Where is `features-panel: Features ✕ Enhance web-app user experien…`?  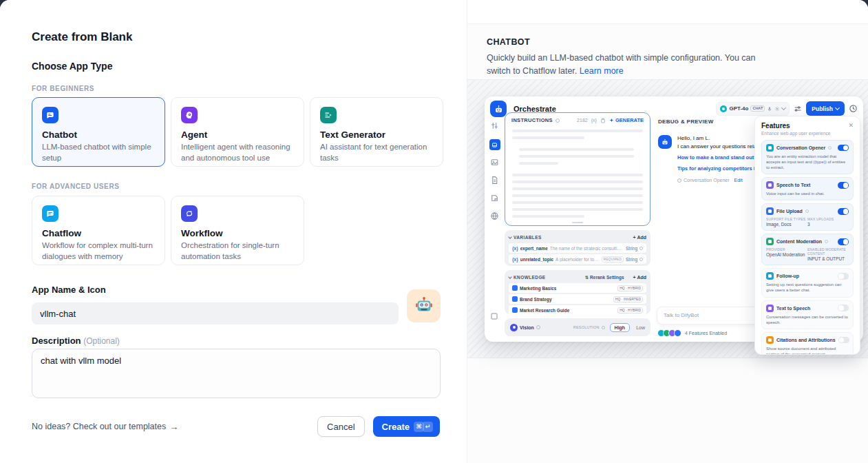 features-panel: Features ✕ Enhance web-app user experien… is located at coordinates (807, 236).